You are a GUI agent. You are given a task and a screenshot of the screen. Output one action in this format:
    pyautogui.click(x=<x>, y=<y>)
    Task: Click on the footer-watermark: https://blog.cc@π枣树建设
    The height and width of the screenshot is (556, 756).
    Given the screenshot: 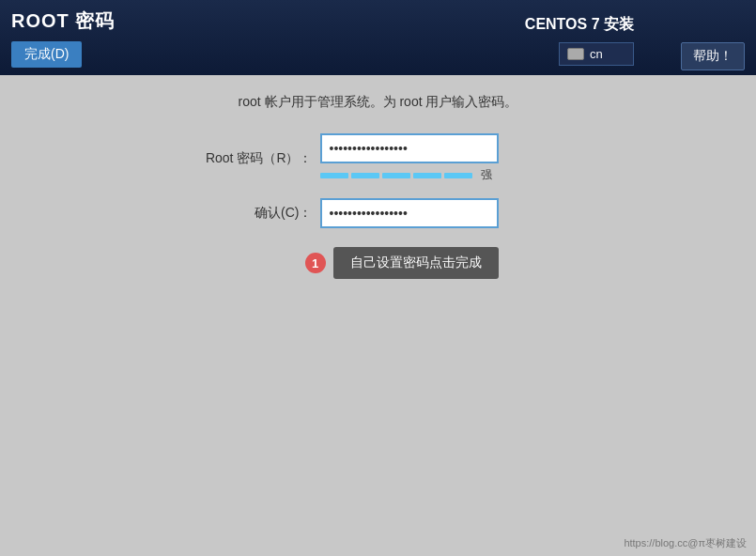 What is the action you would take?
    pyautogui.click(x=686, y=543)
    